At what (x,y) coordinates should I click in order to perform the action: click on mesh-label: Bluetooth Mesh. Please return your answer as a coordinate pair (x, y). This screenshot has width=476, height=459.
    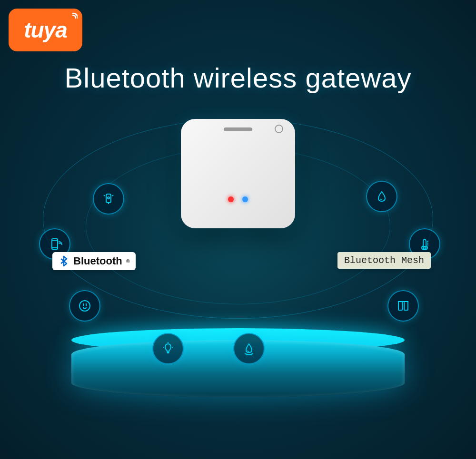
    Looking at the image, I should click on (384, 261).